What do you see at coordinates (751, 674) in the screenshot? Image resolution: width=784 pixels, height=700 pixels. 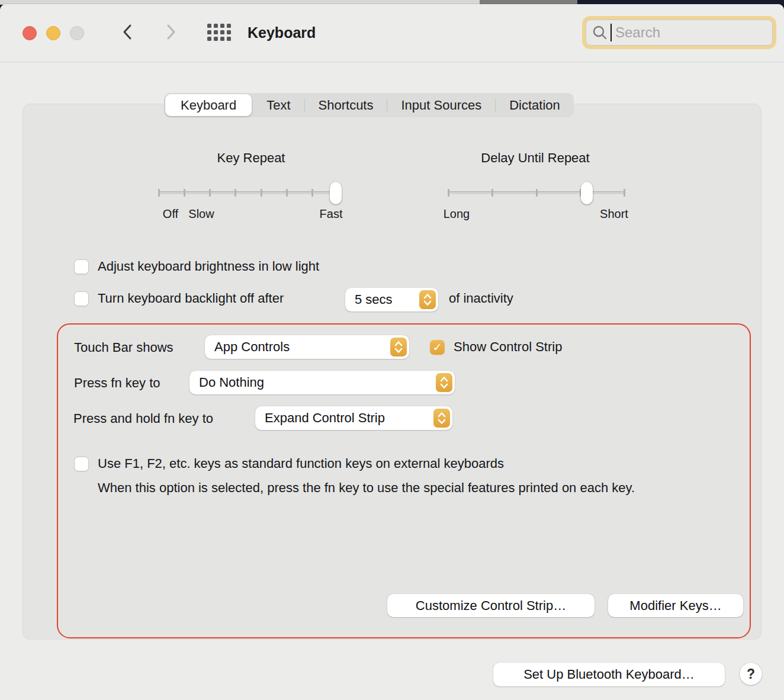 I see `help-button: ?` at bounding box center [751, 674].